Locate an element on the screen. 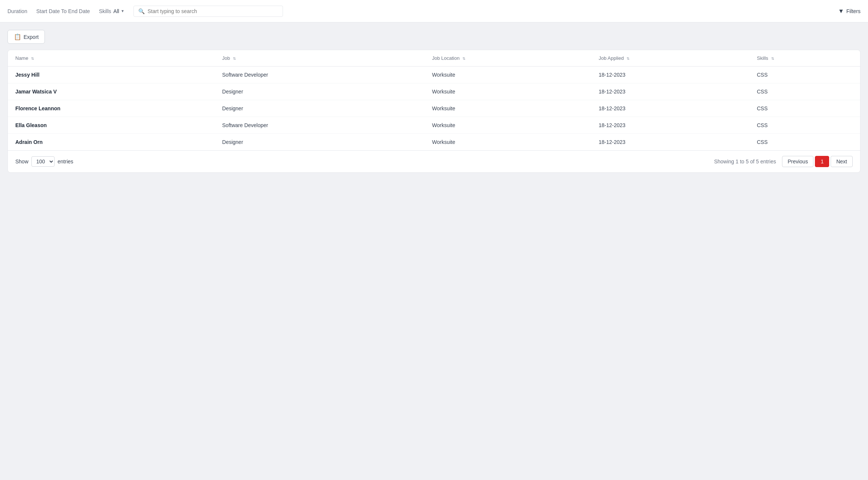  table-row: Jessy Hill Software Developer Worksuite … is located at coordinates (434, 75).